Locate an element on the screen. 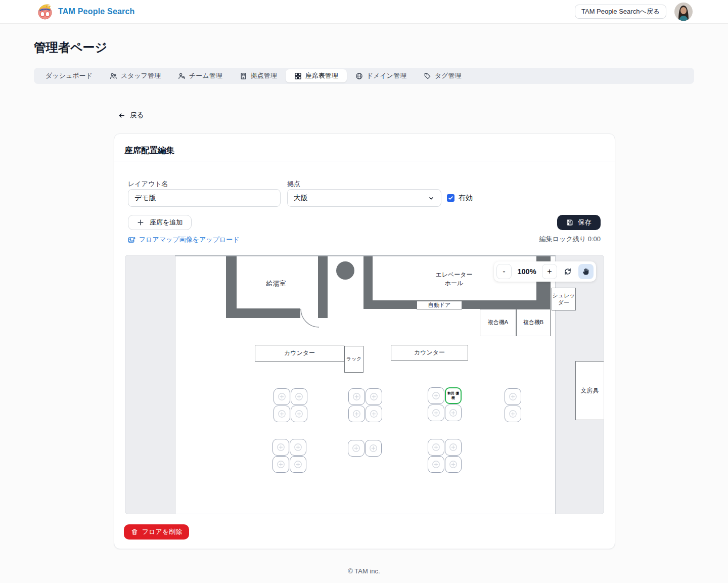 This screenshot has width=728, height=583. door-arc is located at coordinates (310, 319).